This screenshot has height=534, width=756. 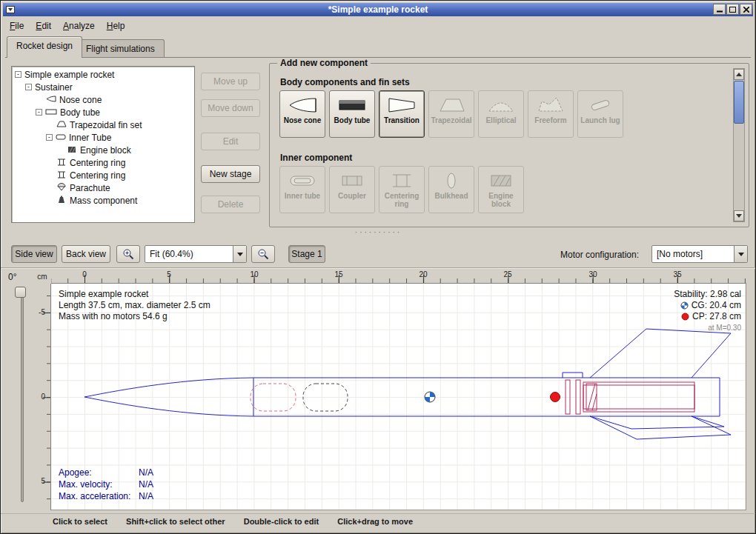 I want to click on menu-edit: Edit, so click(x=43, y=26).